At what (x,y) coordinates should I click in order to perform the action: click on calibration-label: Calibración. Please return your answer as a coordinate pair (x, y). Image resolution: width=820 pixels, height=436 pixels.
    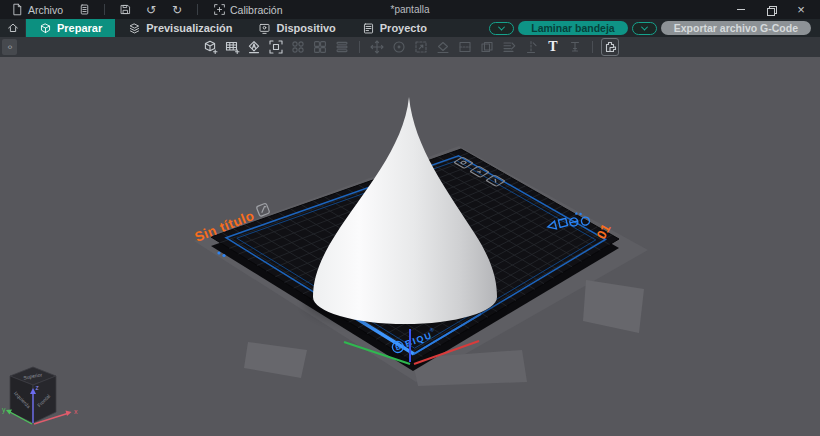
    Looking at the image, I should click on (256, 10).